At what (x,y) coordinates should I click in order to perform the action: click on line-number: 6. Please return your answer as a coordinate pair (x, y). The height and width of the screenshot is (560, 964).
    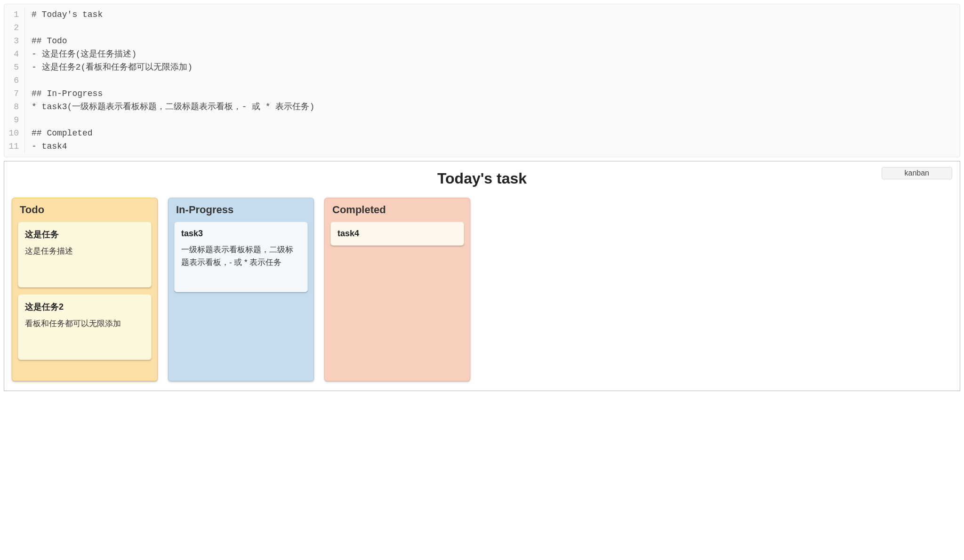
    Looking at the image, I should click on (15, 80).